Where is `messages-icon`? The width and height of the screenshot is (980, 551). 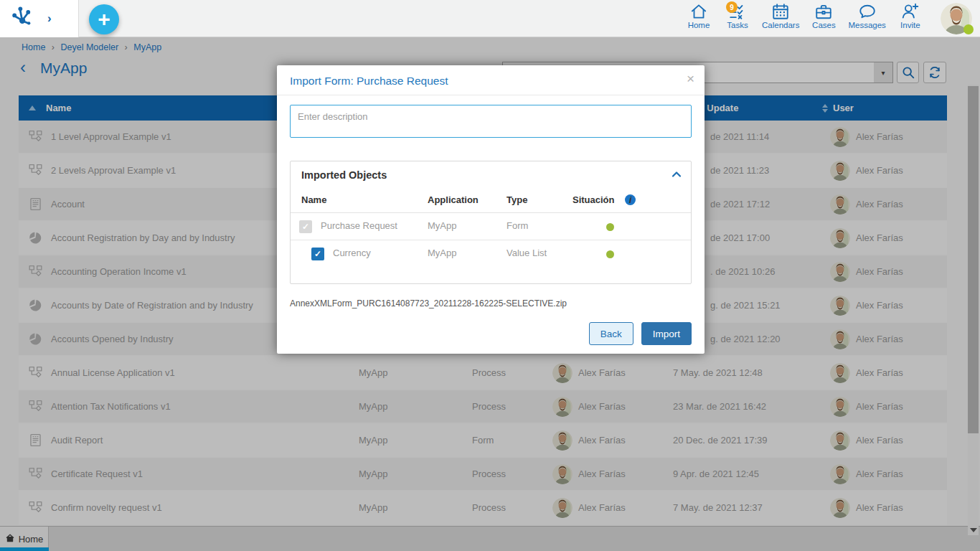
messages-icon is located at coordinates (867, 11).